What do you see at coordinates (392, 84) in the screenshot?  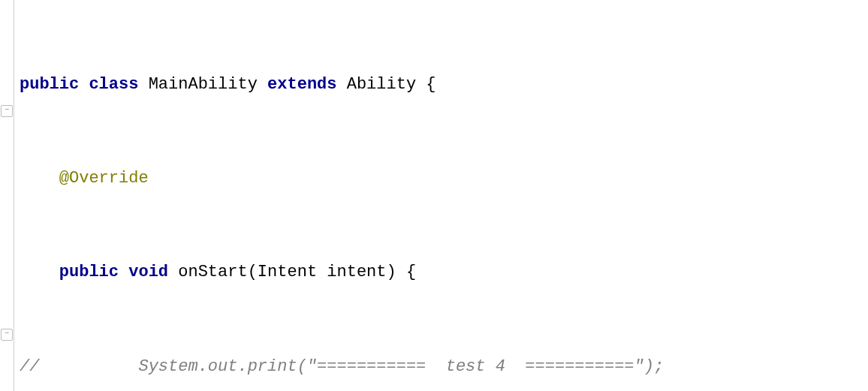 I see `superclass: Ability {` at bounding box center [392, 84].